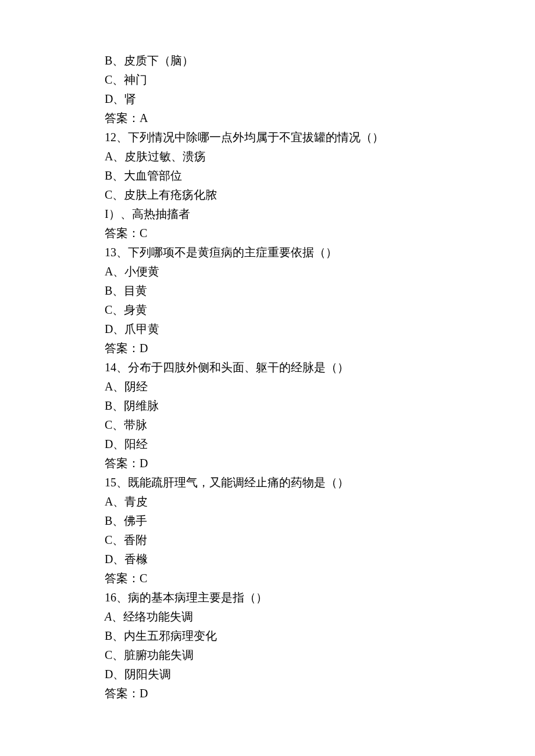 The image size is (535, 756). I want to click on text-line: B、佛手, so click(268, 521).